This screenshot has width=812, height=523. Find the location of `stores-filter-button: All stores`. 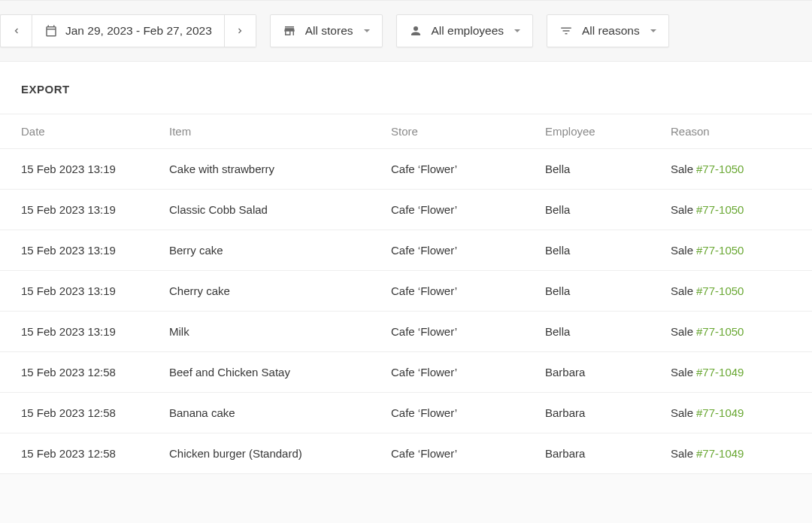

stores-filter-button: All stores is located at coordinates (326, 31).